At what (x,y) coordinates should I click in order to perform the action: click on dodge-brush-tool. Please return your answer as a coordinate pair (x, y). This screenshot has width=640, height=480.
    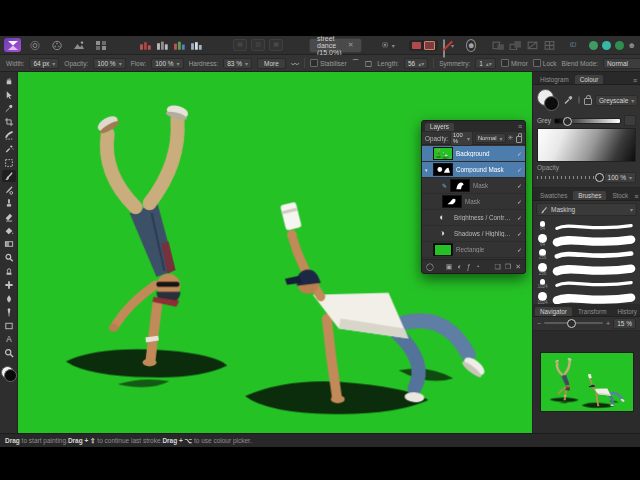
    Looking at the image, I should click on (9, 258).